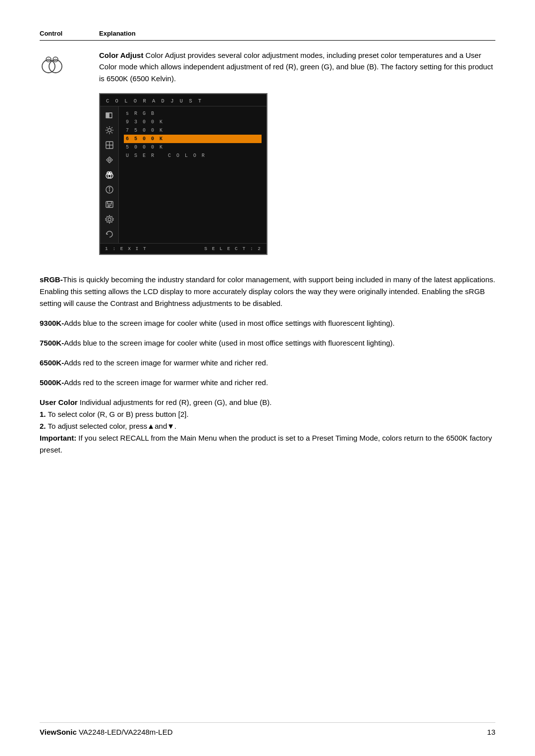 Image resolution: width=535 pixels, height=756 pixels. I want to click on osd-memory-icon, so click(109, 204).